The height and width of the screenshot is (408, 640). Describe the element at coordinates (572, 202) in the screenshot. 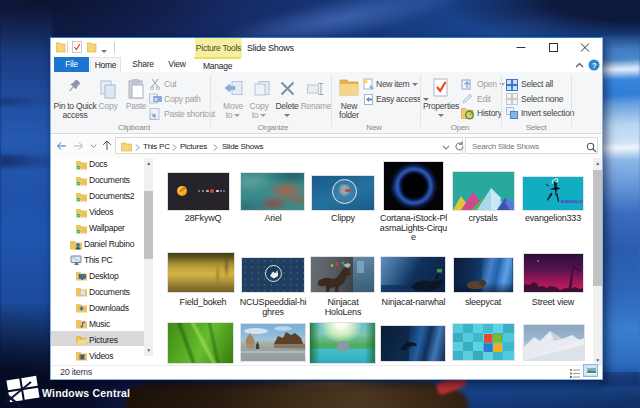

I see `svg-text: EVANGELION` at that location.